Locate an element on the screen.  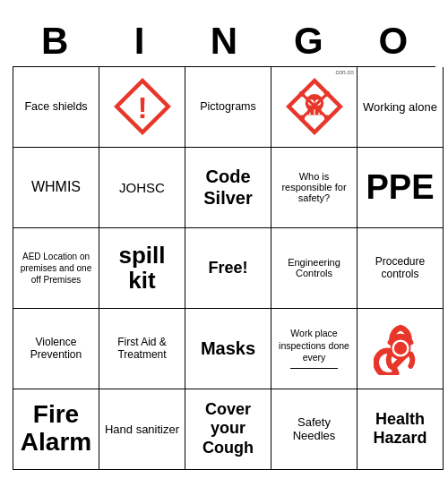
cell-r2c4: Who is responsible for safety? is located at coordinates (314, 188).